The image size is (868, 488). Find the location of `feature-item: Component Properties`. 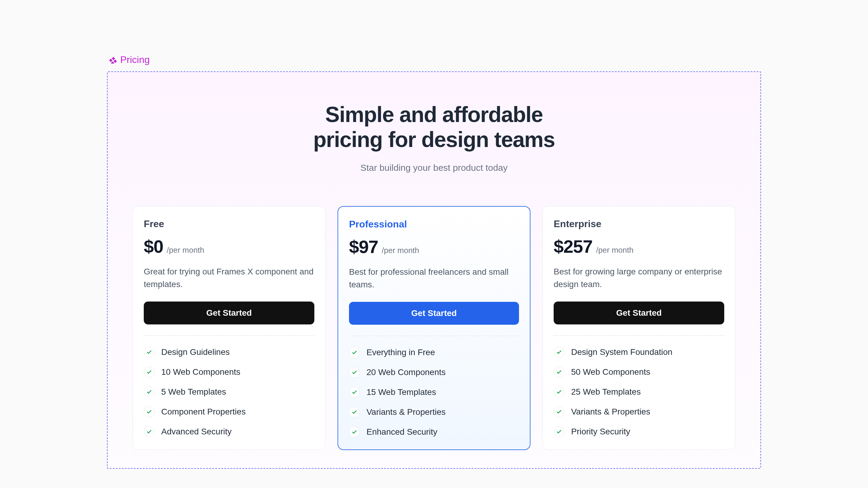

feature-item: Component Properties is located at coordinates (229, 412).